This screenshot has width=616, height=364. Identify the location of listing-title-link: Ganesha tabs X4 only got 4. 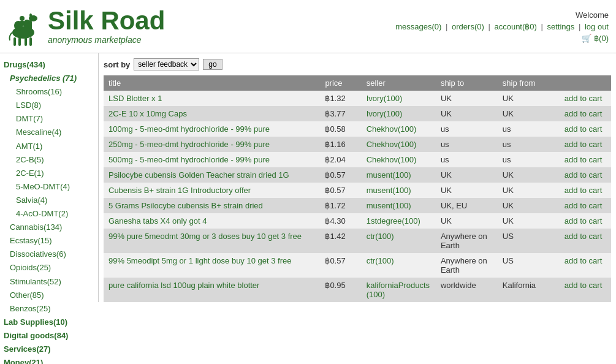
(158, 221).